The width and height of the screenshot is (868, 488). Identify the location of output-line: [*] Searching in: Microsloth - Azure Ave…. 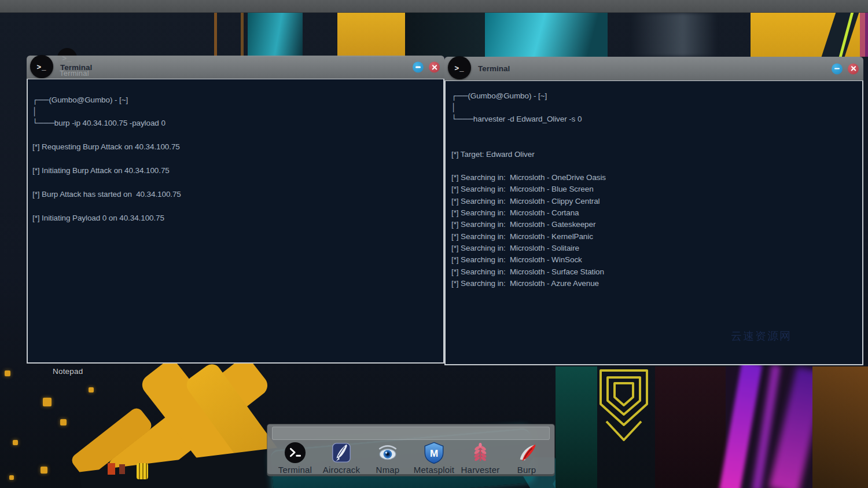
(657, 284).